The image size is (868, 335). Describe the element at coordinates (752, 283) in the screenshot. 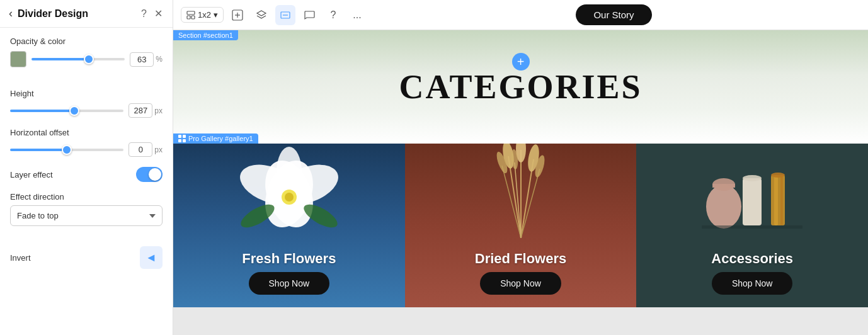

I see `shop-now-button-accessories: Shop Now` at that location.